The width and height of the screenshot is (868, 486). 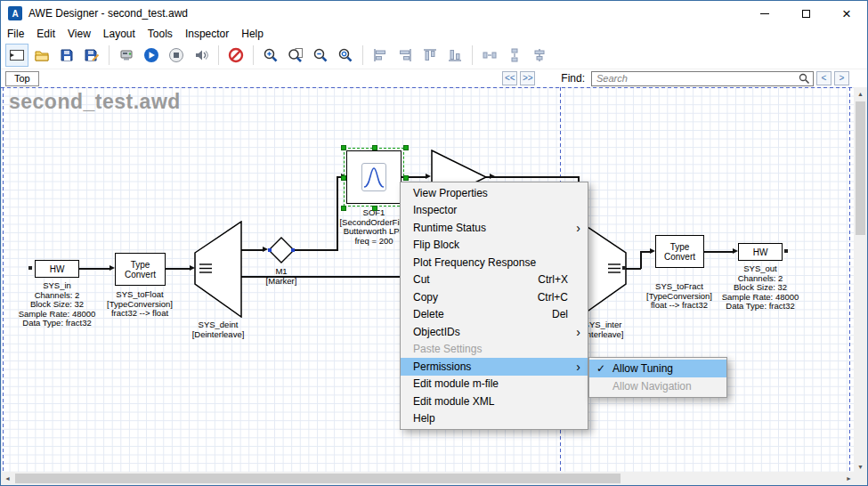 What do you see at coordinates (806, 13) in the screenshot?
I see `maximize-button` at bounding box center [806, 13].